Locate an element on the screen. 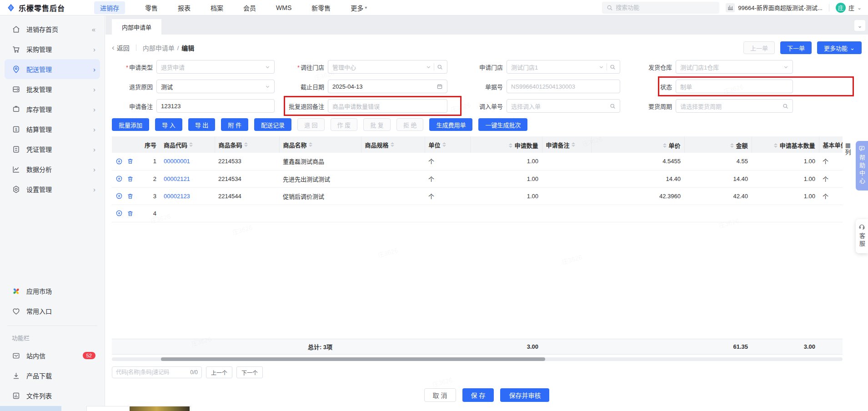 Image resolution: width=868 pixels, height=411 pixels. scrollbar-thumb is located at coordinates (353, 359).